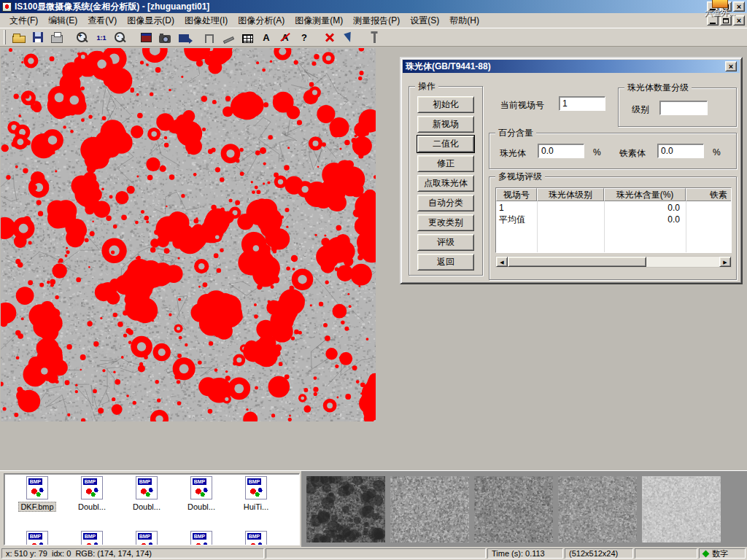 This screenshot has width=747, height=560. Describe the element at coordinates (561, 151) in the screenshot. I see `pearlite-percent-input` at that location.